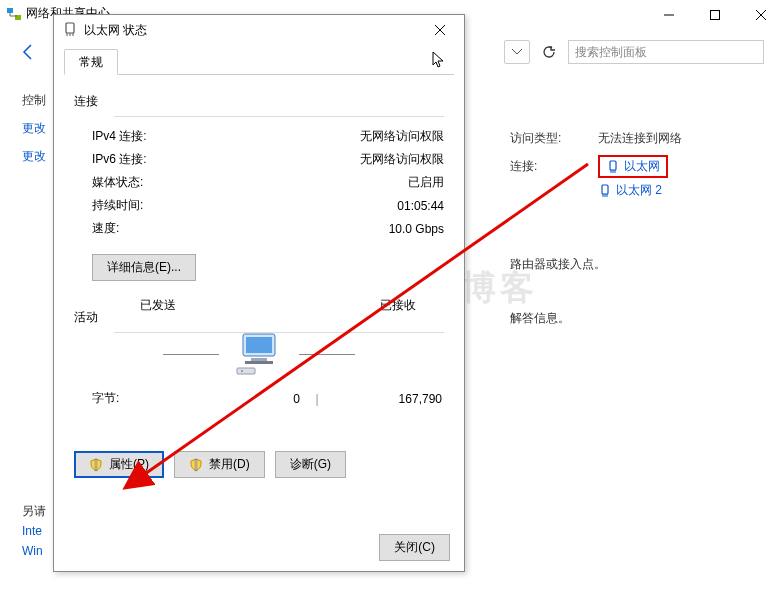 This screenshot has height=591, width=784. I want to click on media-label: 媒体状态:, so click(118, 182).